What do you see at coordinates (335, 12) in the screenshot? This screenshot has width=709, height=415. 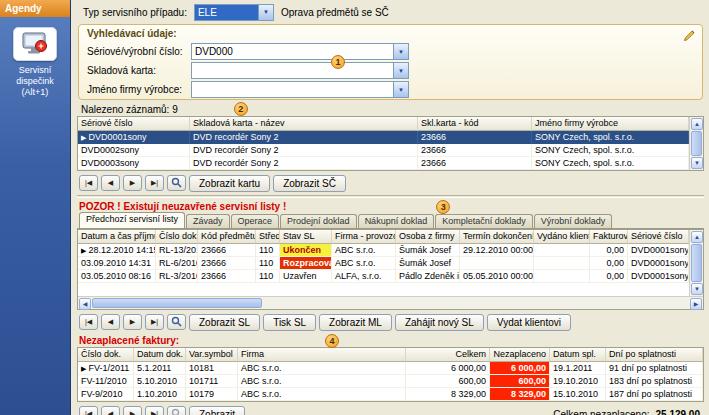 I see `case-subject-label: Oprava předmětů se SČ` at bounding box center [335, 12].